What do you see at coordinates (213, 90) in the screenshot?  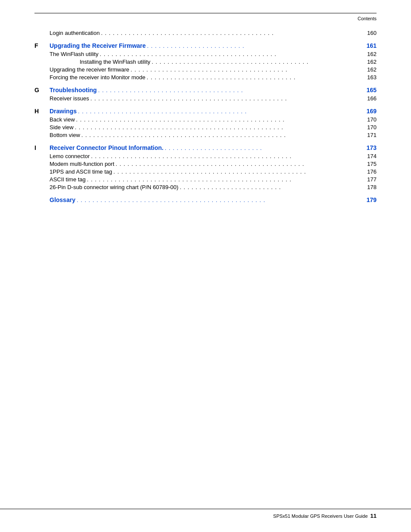 I see `section-g-title-row: Troubleshooting . . . . . . . . . . . . …` at bounding box center [213, 90].